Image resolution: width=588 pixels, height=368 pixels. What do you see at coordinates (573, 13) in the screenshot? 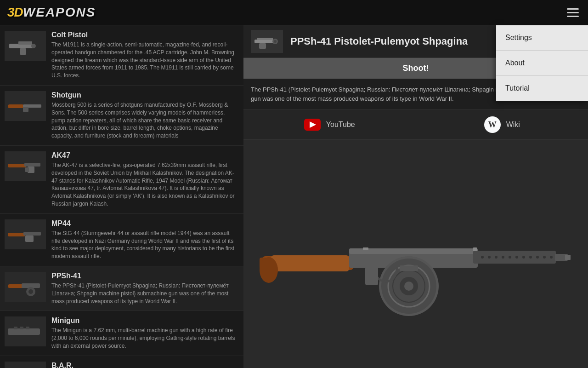
I see `hamburger-icon` at bounding box center [573, 13].